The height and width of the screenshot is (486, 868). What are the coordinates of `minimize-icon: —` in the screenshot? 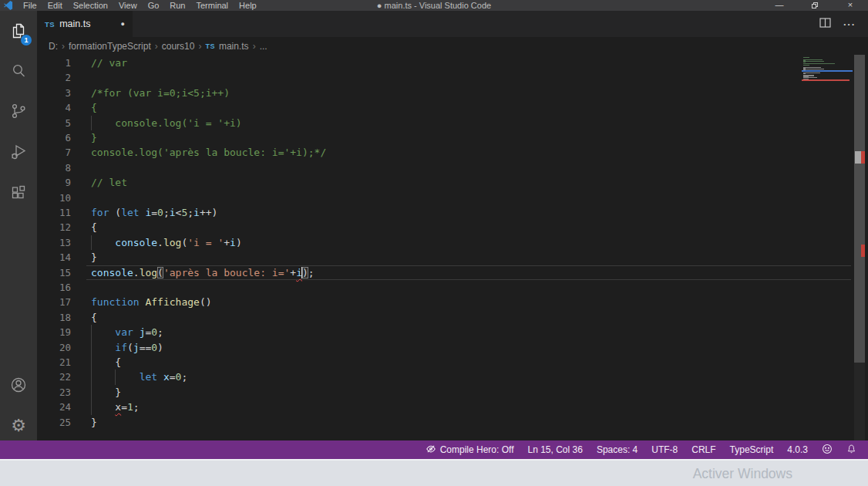 It's located at (779, 5).